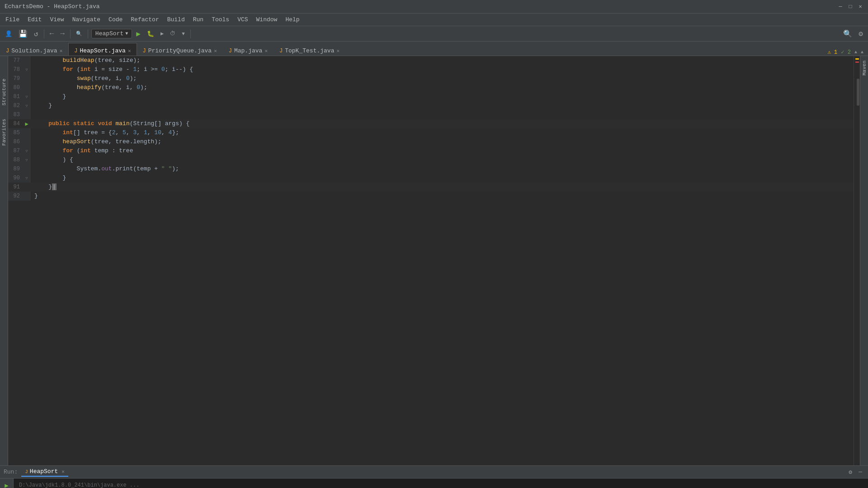 This screenshot has height=488, width=868. I want to click on menu-vcs: VCS, so click(242, 20).